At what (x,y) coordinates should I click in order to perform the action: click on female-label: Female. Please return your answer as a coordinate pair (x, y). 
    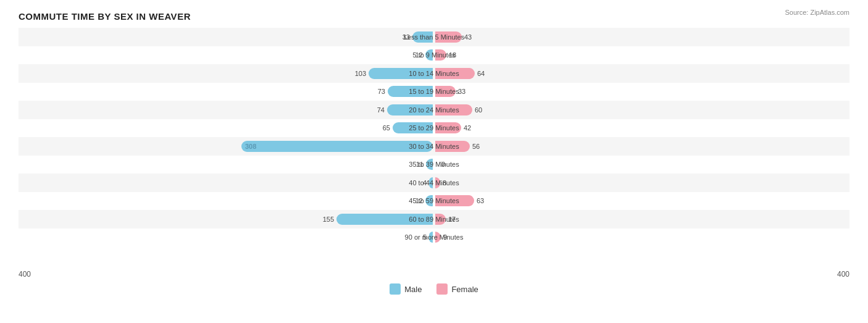
    Looking at the image, I should click on (464, 289).